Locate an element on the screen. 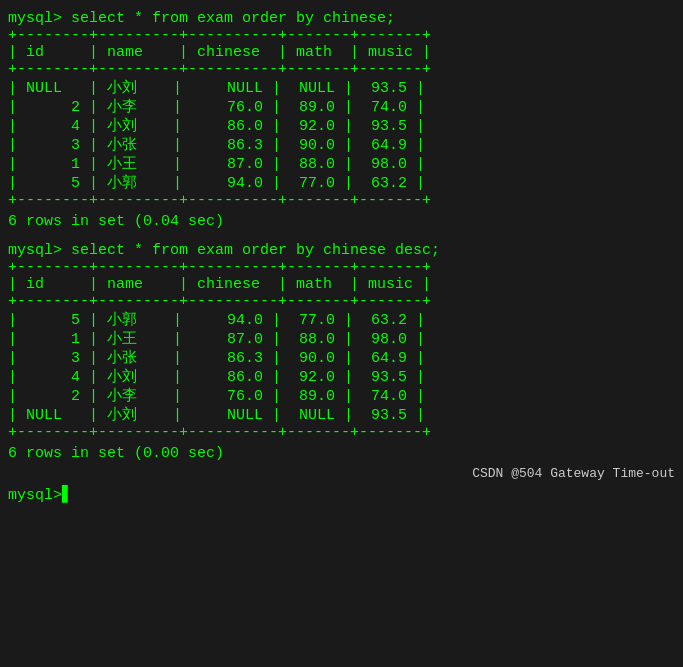  q1-sep-top: +--------+---------+----------+-------+-… is located at coordinates (342, 36).